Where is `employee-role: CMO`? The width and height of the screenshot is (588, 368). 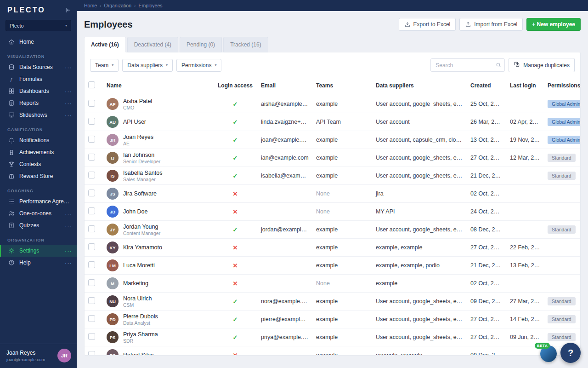 employee-role: CMO is located at coordinates (138, 108).